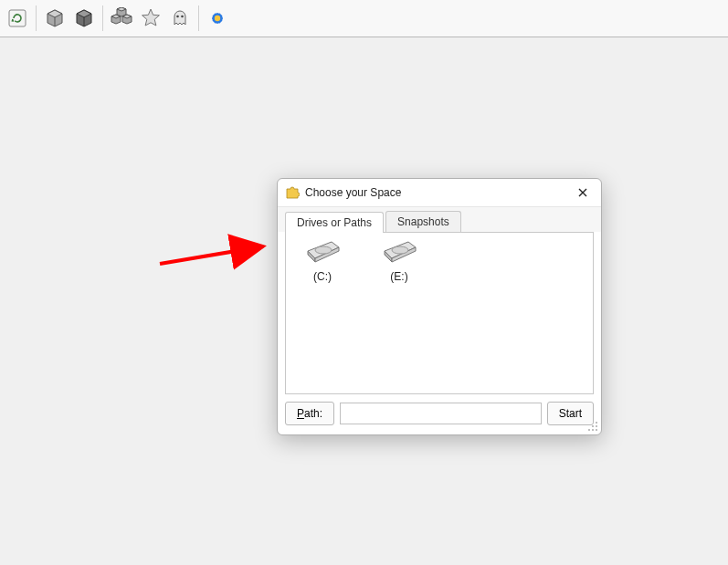 Image resolution: width=728 pixels, height=565 pixels. Describe the element at coordinates (84, 18) in the screenshot. I see `cube-dark-button` at that location.